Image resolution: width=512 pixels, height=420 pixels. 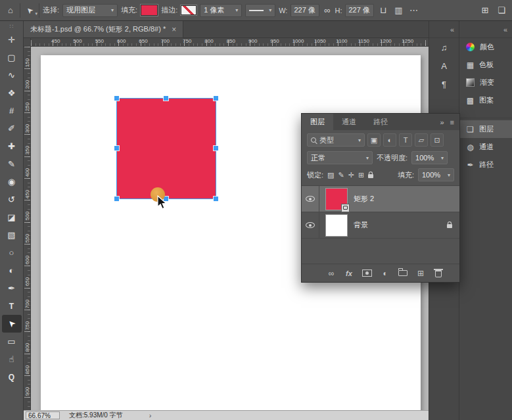 I want to click on brush-tool: ✎, so click(x=12, y=164).